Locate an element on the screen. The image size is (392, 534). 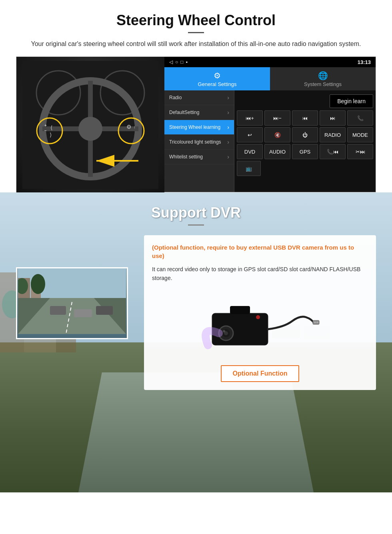
radio-button: RADIO is located at coordinates (333, 135).